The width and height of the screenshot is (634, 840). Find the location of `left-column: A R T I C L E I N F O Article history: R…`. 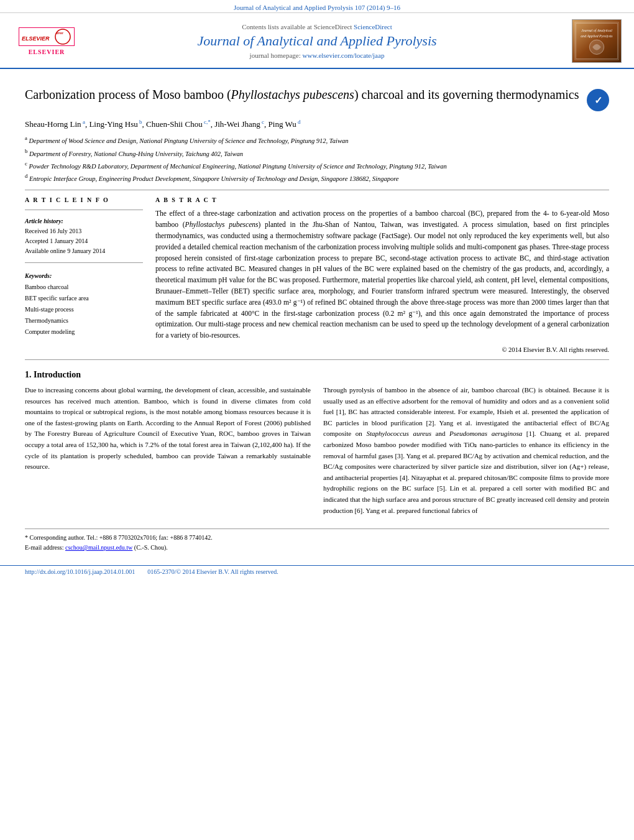

left-column: A R T I C L E I N F O Article history: R… is located at coordinates (84, 275).